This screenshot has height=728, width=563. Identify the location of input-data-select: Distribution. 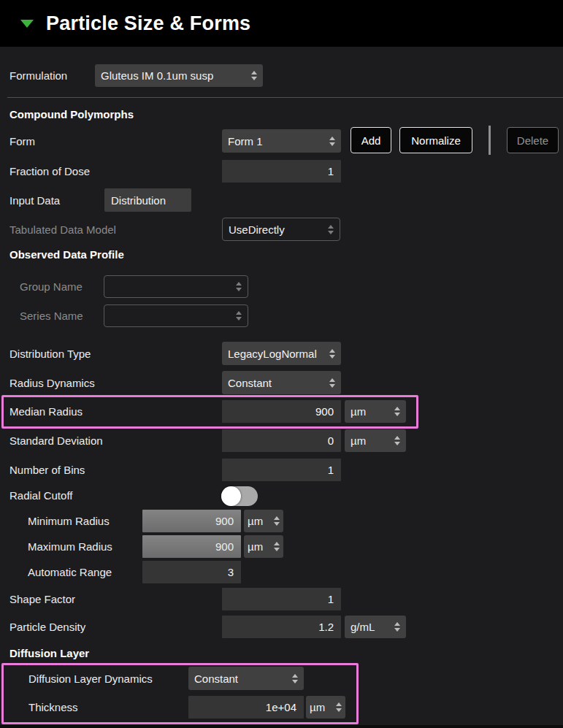
(148, 200).